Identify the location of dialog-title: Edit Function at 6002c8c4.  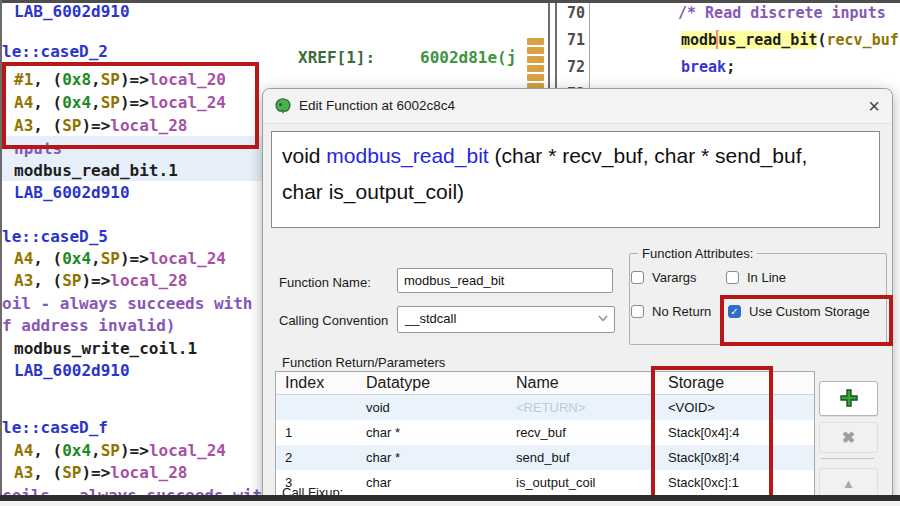
(377, 106).